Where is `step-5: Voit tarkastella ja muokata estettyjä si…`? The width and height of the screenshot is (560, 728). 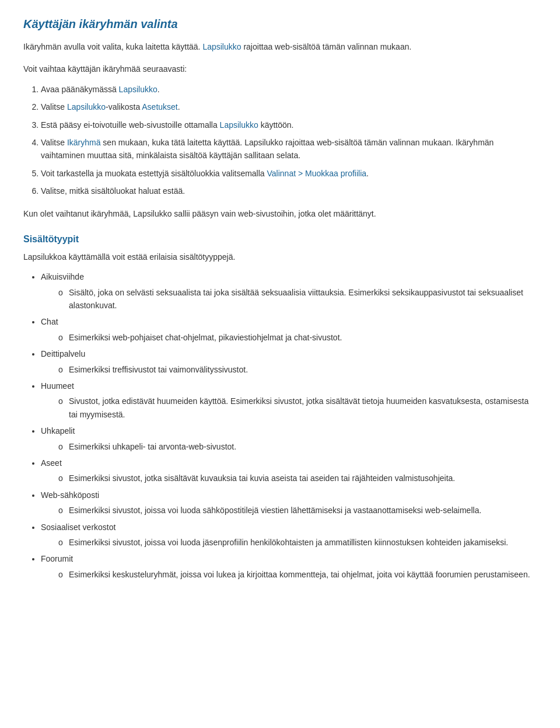
step-5: Voit tarkastella ja muokata estettyjä si… is located at coordinates (289, 173).